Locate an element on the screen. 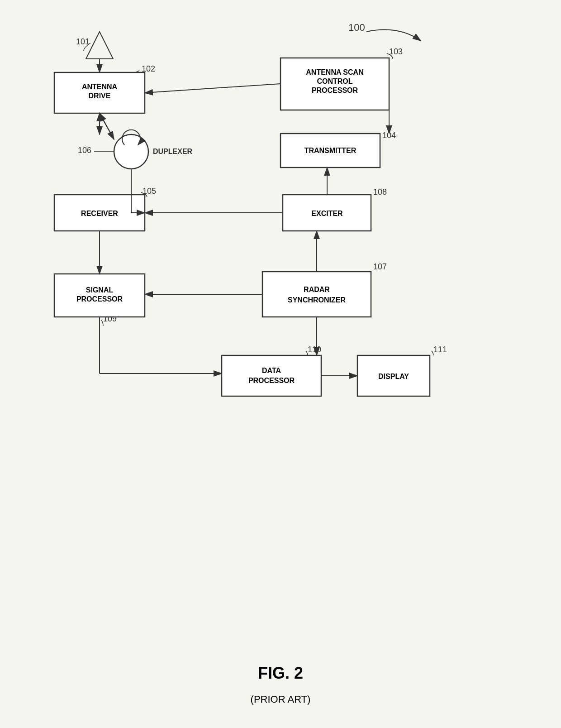 The height and width of the screenshot is (728, 561). svg-text: 101 is located at coordinates (83, 42).